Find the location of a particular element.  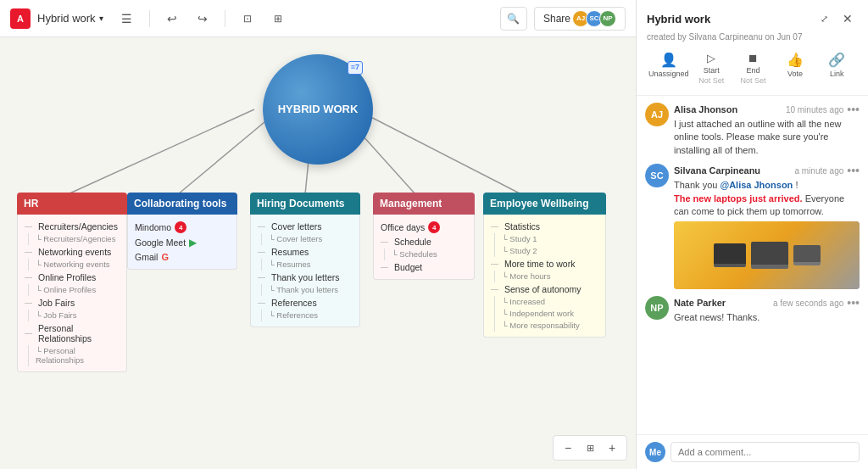

silvana-comment-meta: Silvana Carpineanu a minute ago ••• is located at coordinates (766, 170).